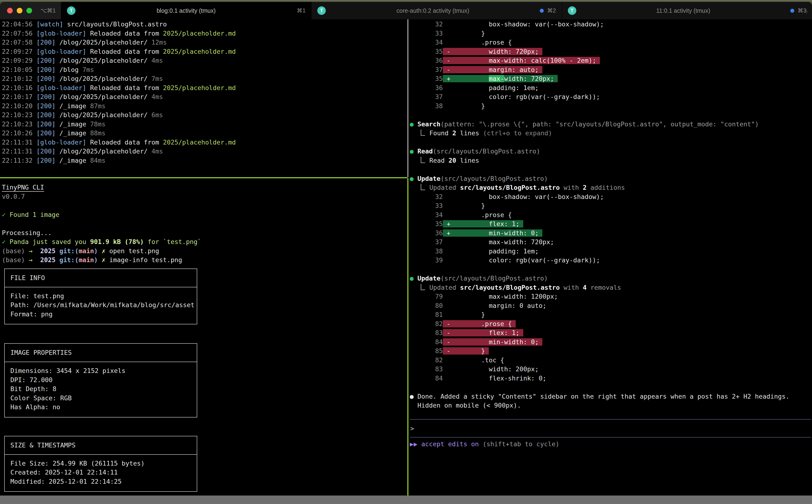 This screenshot has width=812, height=504. Describe the element at coordinates (611, 406) in the screenshot. I see `terminal-line: Hidden on mobile (< 900px).` at that location.